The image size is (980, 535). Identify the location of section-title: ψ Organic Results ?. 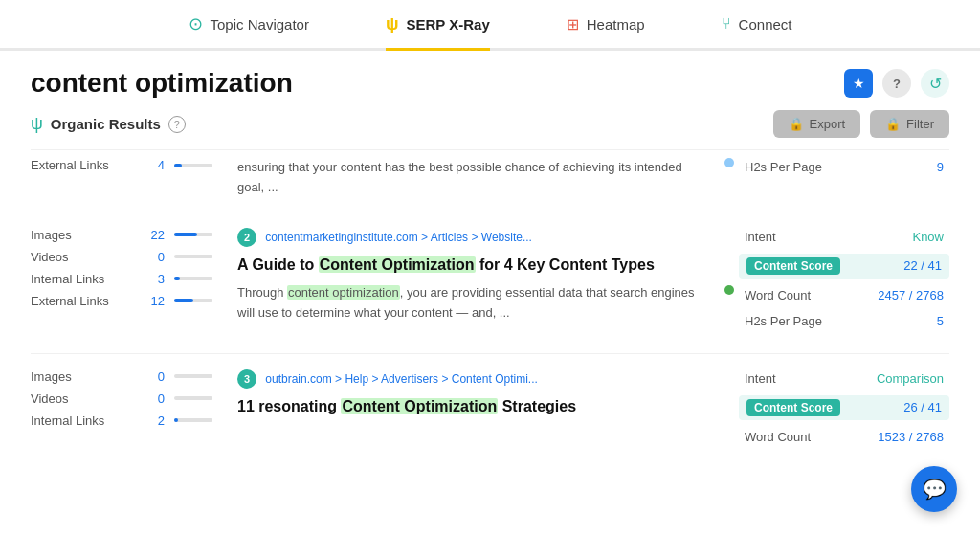
(108, 124).